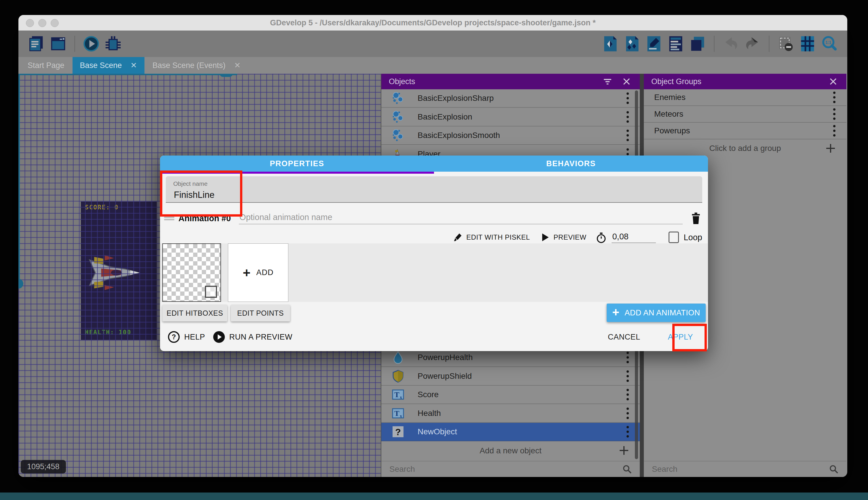  I want to click on search-icon, so click(834, 469).